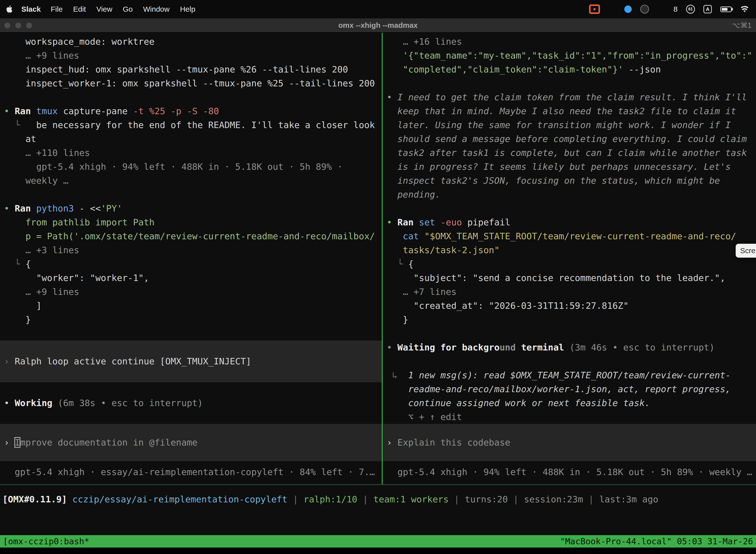 This screenshot has height=554, width=756. I want to click on terminal-line: weekly …, so click(191, 181).